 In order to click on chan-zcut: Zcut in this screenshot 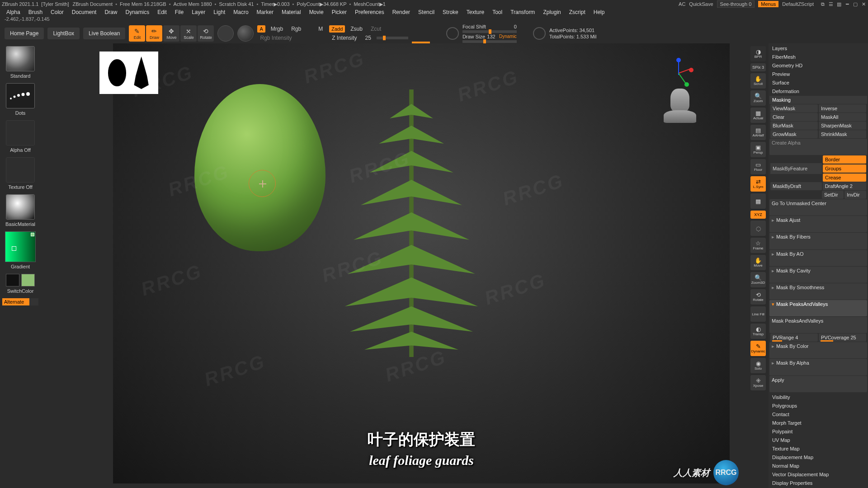, I will do `click(376, 29)`.